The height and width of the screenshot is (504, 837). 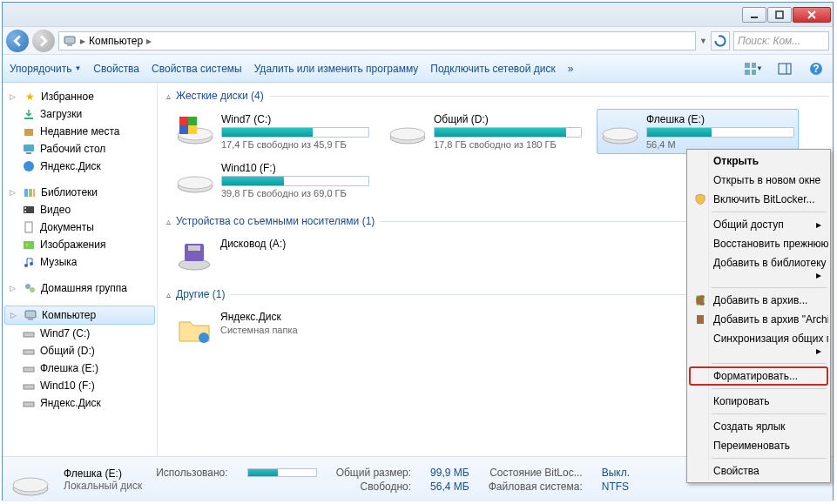 I want to click on sidebar-item-desktop: Рабочий стол, so click(x=80, y=149).